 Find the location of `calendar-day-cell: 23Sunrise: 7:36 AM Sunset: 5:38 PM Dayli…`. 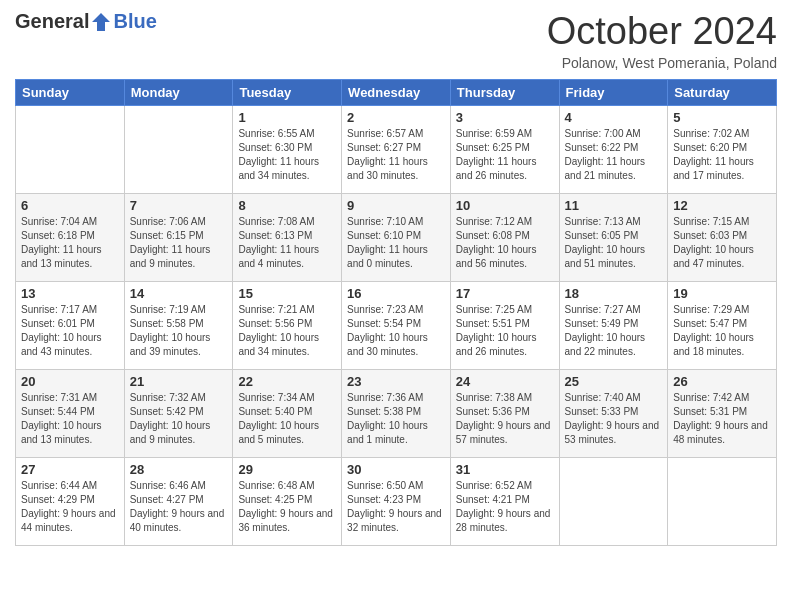

calendar-day-cell: 23Sunrise: 7:36 AM Sunset: 5:38 PM Dayli… is located at coordinates (396, 414).